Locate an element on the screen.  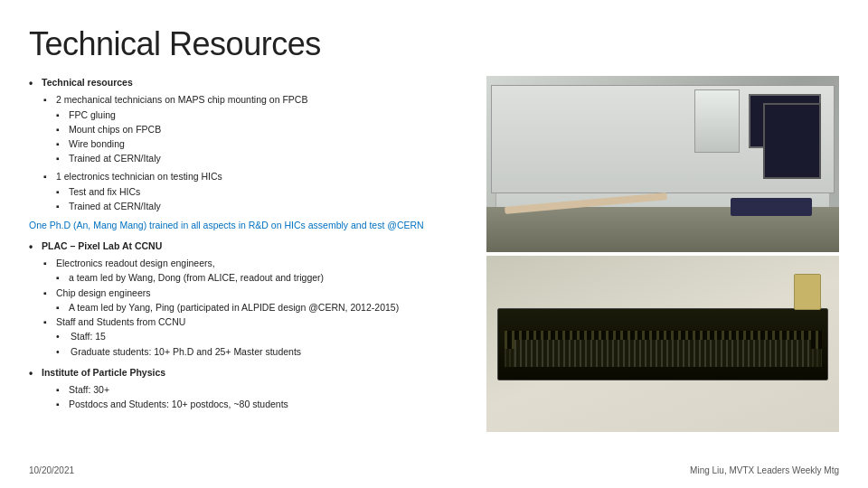
highlight-phd: One Ph.D (An, Mang Mang) trained in all … is located at coordinates (253, 226).